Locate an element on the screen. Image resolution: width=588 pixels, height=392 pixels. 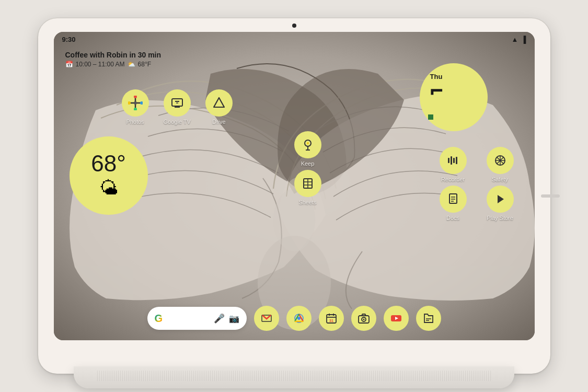
notification-title: Coffee with Robin in 30 min is located at coordinates (113, 55).